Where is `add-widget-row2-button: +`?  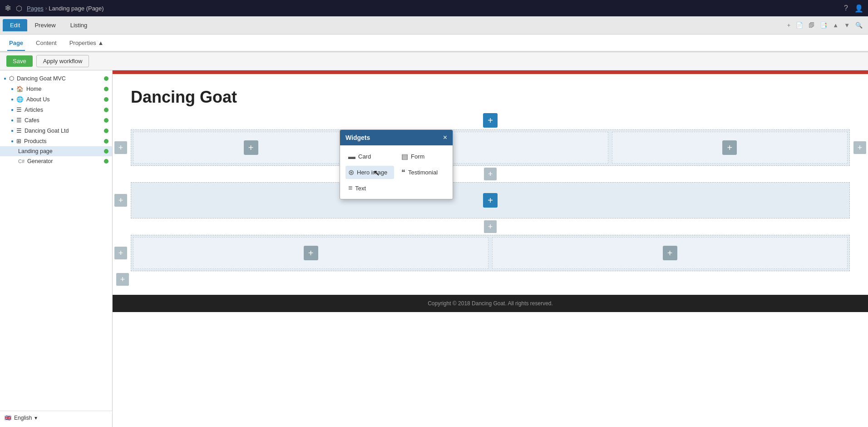
add-widget-row2-button: + is located at coordinates (490, 200).